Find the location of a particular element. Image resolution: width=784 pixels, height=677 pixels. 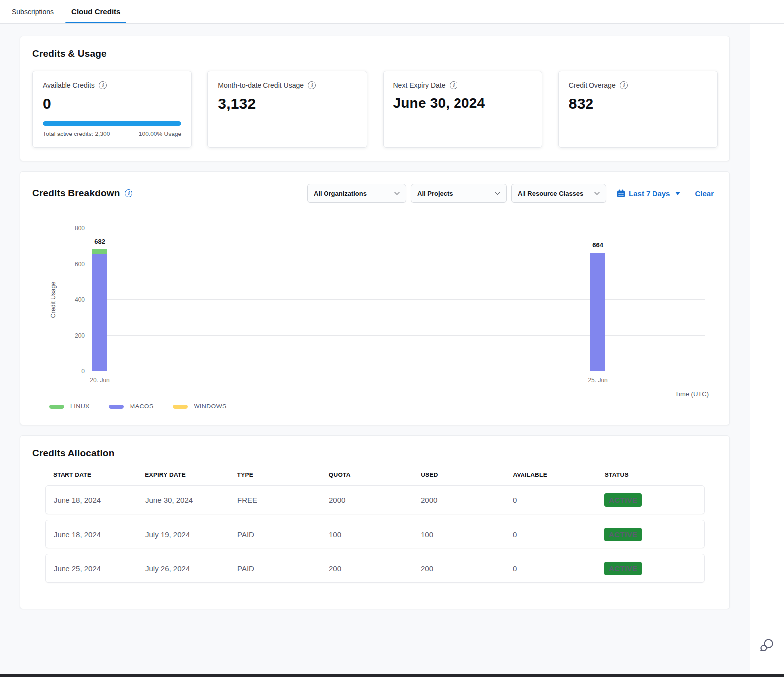

credits-allocation-title: Credits Allocation is located at coordinates (375, 453).